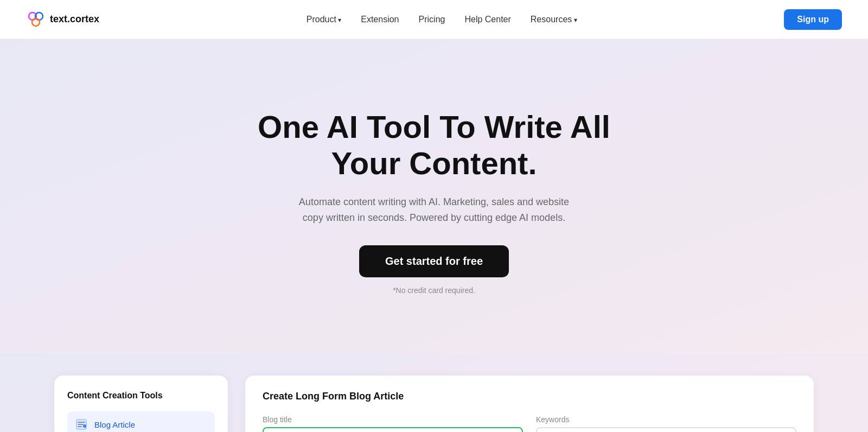 The height and width of the screenshot is (432, 868). What do you see at coordinates (141, 404) in the screenshot?
I see `tools-card: Content Creation Tools Blog Article` at bounding box center [141, 404].